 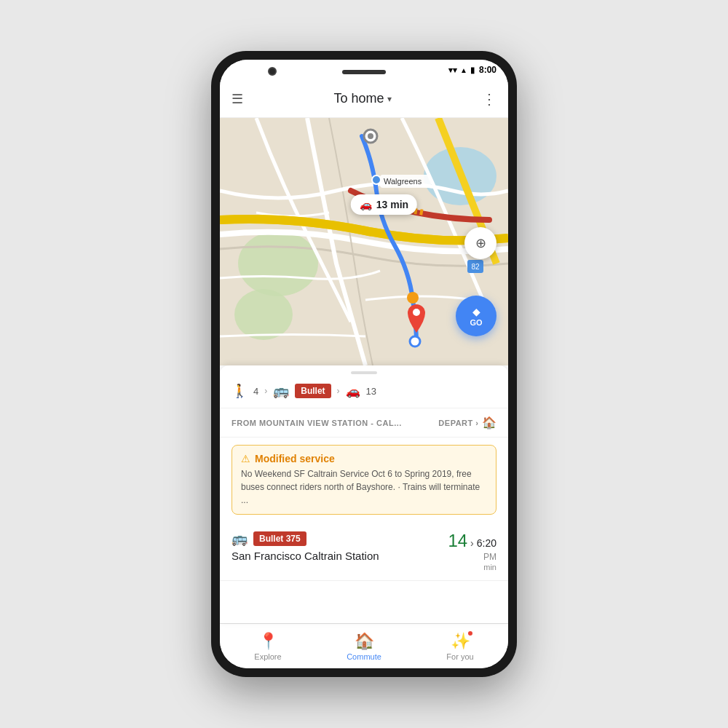 I want to click on more-options-icon: ⋮, so click(x=489, y=99).